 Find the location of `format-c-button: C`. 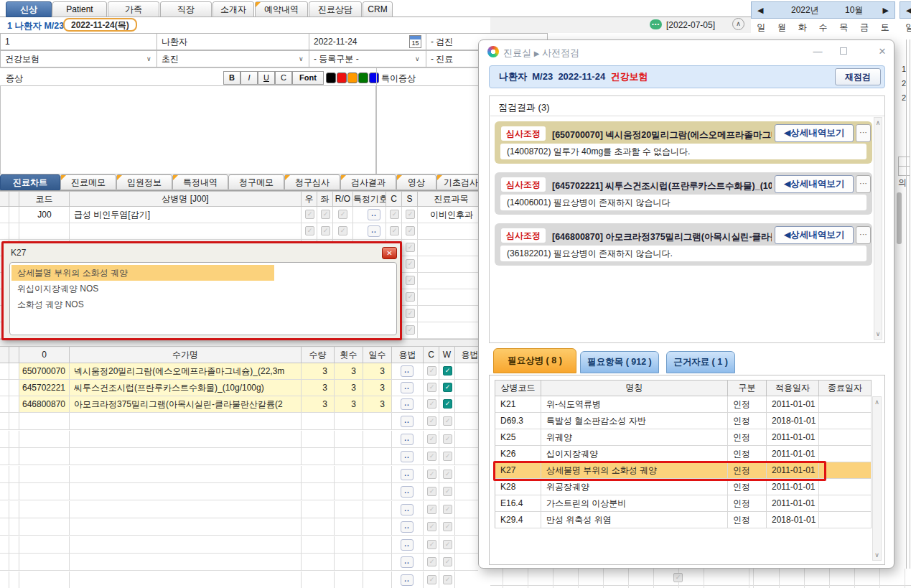

format-c-button: C is located at coordinates (284, 78).